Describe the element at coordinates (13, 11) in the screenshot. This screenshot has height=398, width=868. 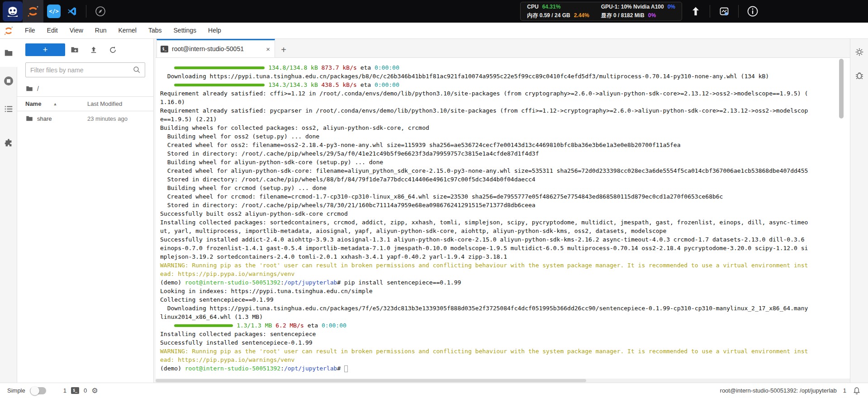
I see `intern-studio-logo-icon` at that location.